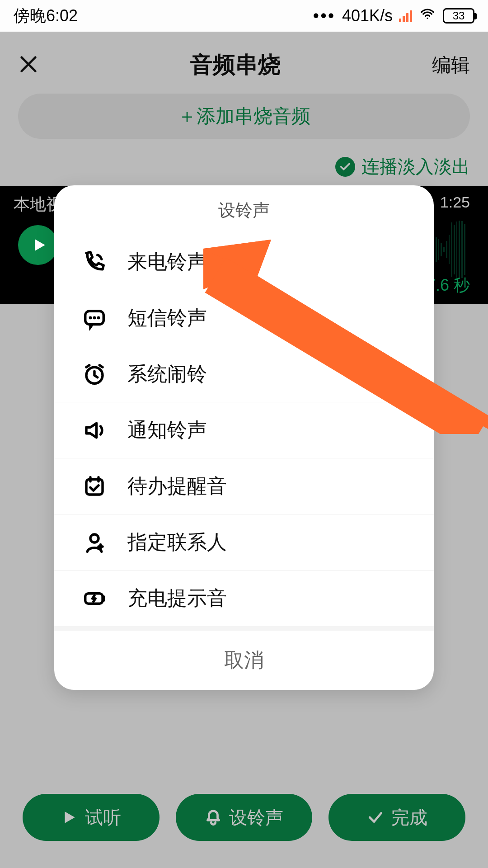 The image size is (488, 868). I want to click on alarm-icon, so click(94, 374).